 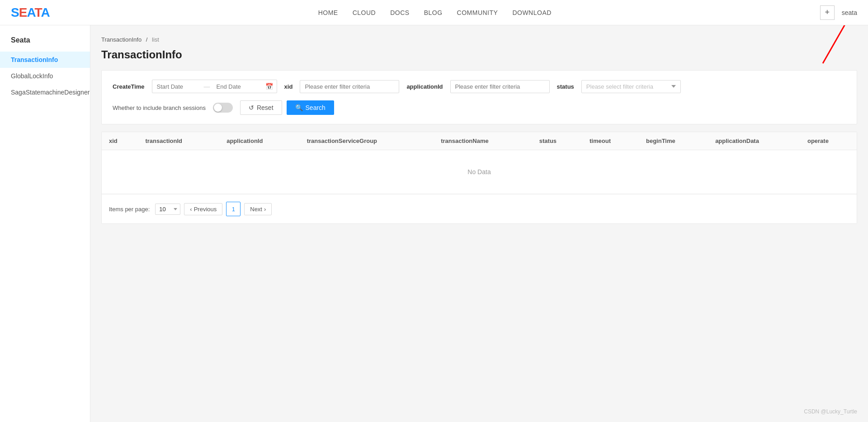 What do you see at coordinates (839, 13) in the screenshot?
I see `topnav-right: + seata` at bounding box center [839, 13].